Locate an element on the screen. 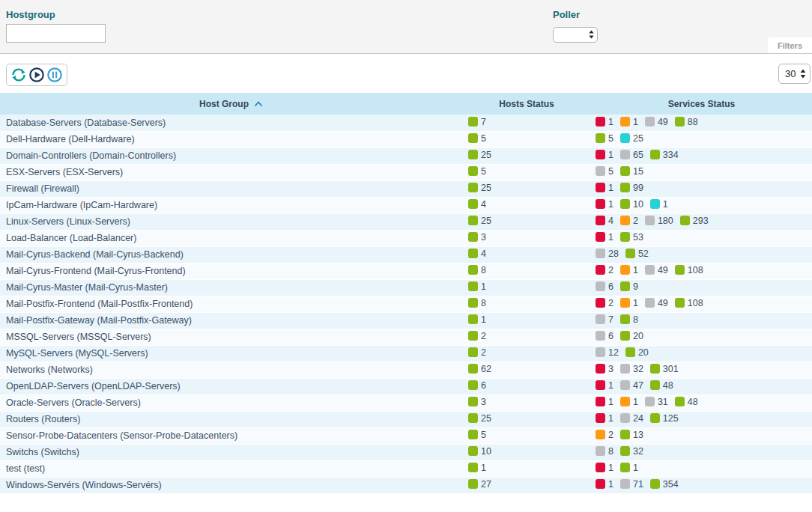  services-status-ok: 52 is located at coordinates (637, 254).